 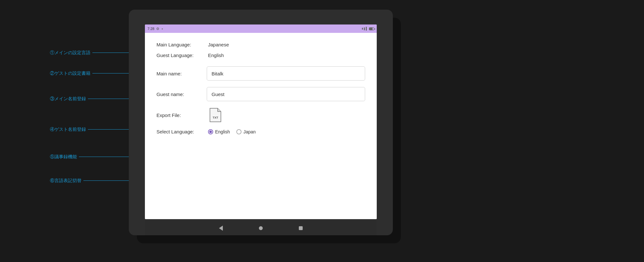 What do you see at coordinates (66, 181) in the screenshot?
I see `annotation-6-text: ⑥言語表記切替` at bounding box center [66, 181].